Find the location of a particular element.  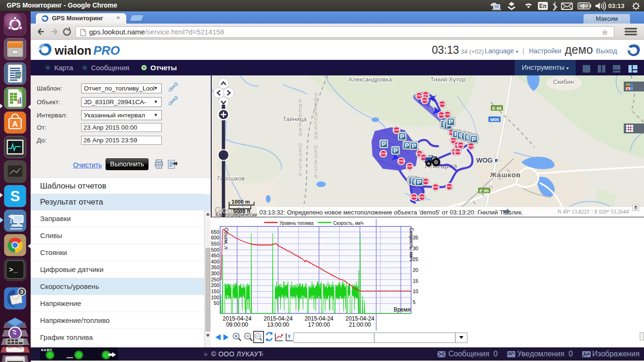

svg-text: 650 is located at coordinates (215, 232).